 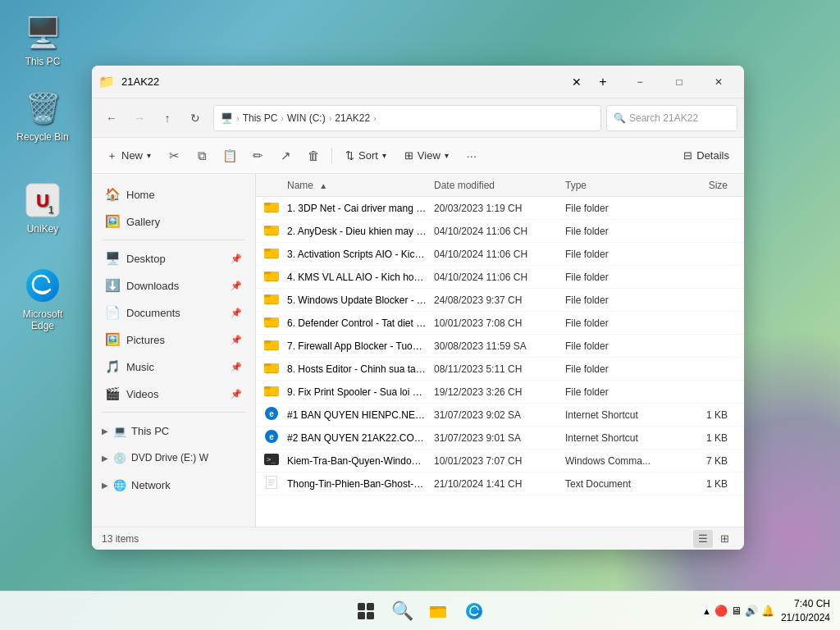 What do you see at coordinates (358, 484) in the screenshot?
I see `file-name: Thong-Tin-Phien-Ban-Ghost-Windows.txt` at bounding box center [358, 484].